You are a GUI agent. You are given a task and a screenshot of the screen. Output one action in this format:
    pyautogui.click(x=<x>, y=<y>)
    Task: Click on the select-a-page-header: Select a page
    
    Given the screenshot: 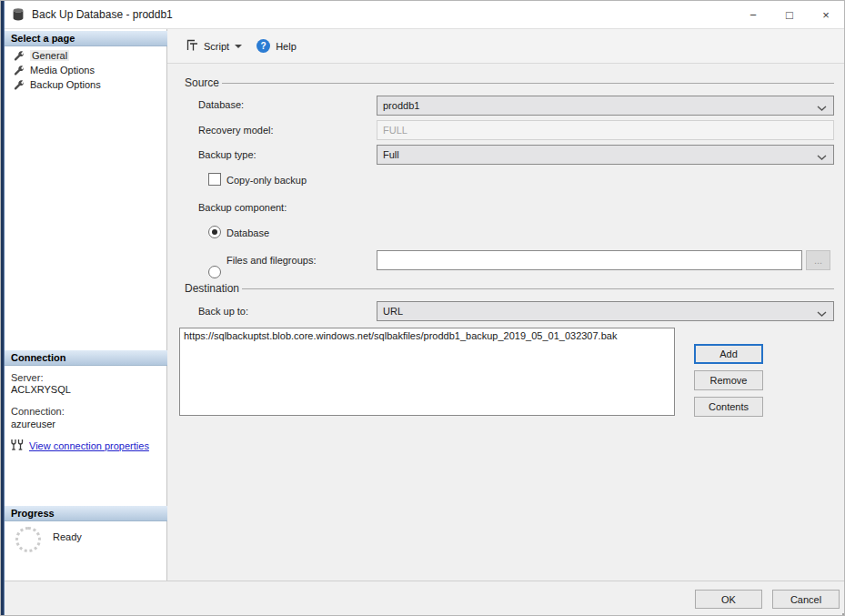 What is the action you would take?
    pyautogui.click(x=86, y=38)
    